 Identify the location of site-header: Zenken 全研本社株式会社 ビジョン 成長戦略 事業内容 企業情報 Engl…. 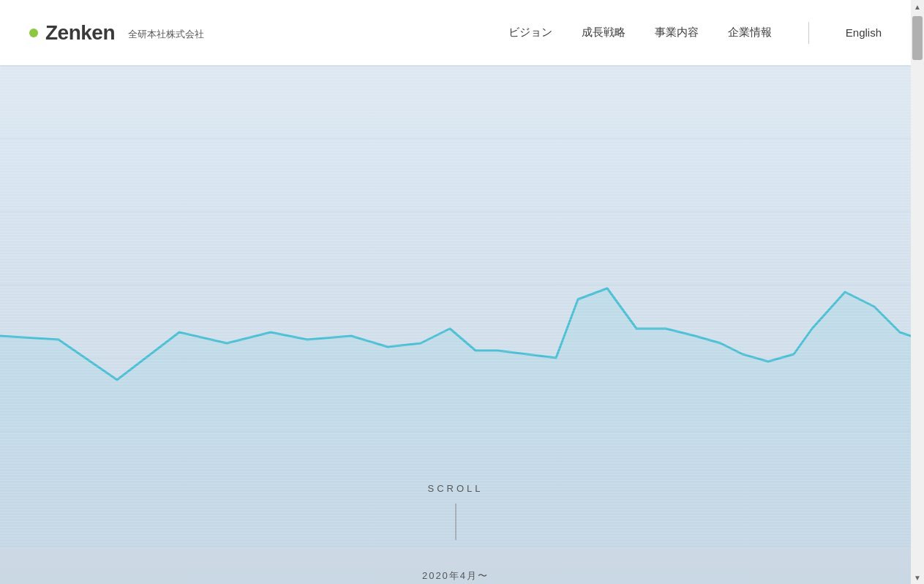
(455, 32).